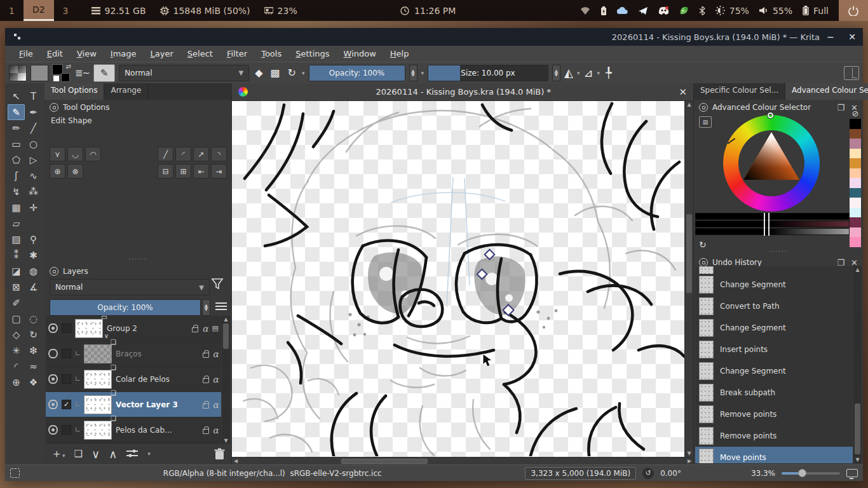  Describe the element at coordinates (827, 92) in the screenshot. I see `tab-advanced-colour-selector: Advanced Colour Sel...` at that location.